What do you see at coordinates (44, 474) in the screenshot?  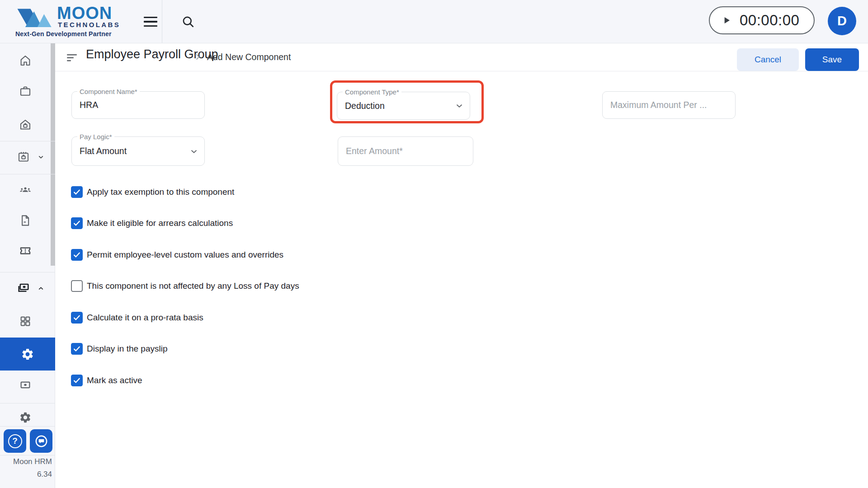 I see `app-version: 6.34` at bounding box center [44, 474].